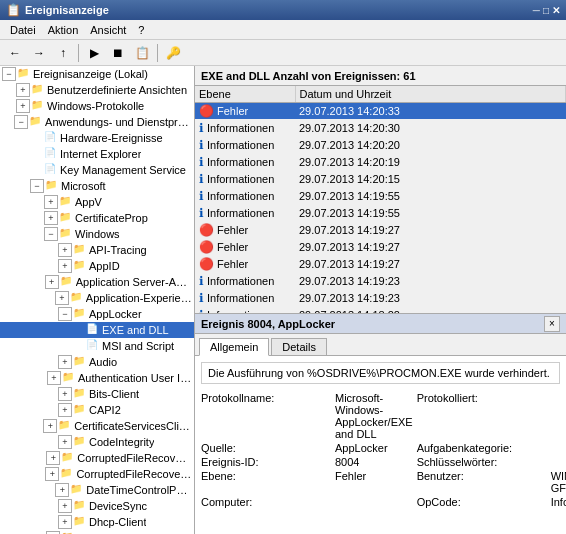 This screenshot has width=566, height=534. Describe the element at coordinates (245, 230) in the screenshot. I see `event-level-cell: 🔴Fehler` at that location.